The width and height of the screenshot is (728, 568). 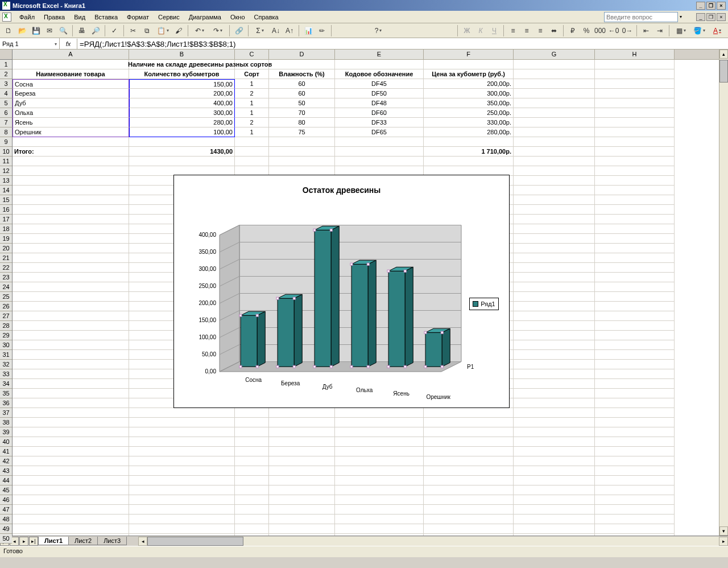 What do you see at coordinates (723, 541) in the screenshot?
I see `scroll-right-icon: ▸` at bounding box center [723, 541].